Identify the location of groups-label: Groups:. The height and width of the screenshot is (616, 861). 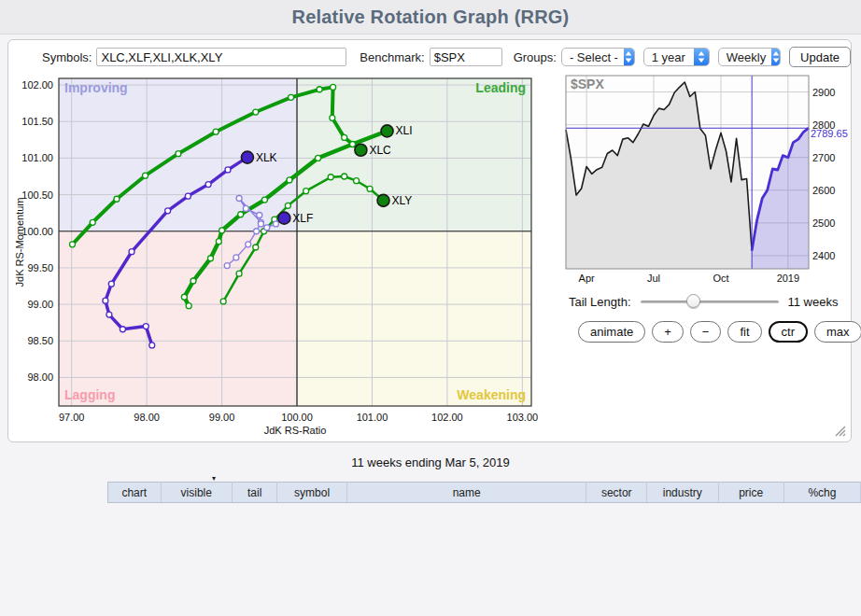
(535, 58).